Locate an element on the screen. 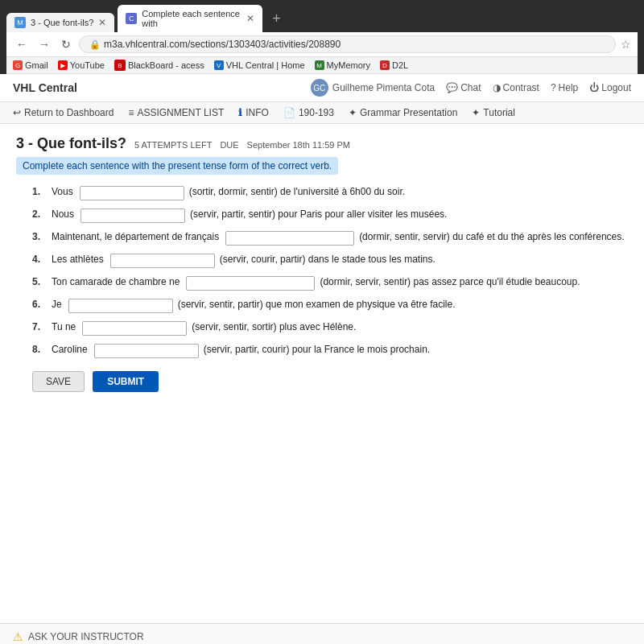  vhl-avatar-initials: GC is located at coordinates (319, 89).